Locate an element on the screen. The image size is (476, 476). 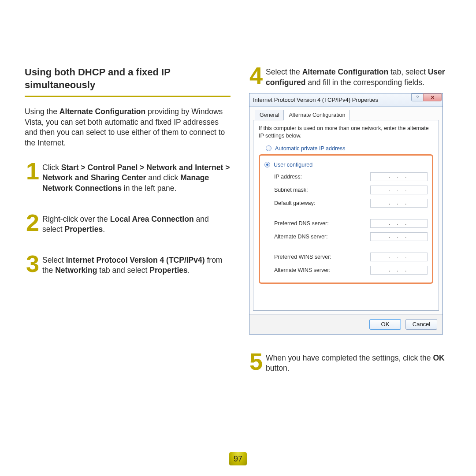
window-buttons: ? ✕ is located at coordinates (427, 98).